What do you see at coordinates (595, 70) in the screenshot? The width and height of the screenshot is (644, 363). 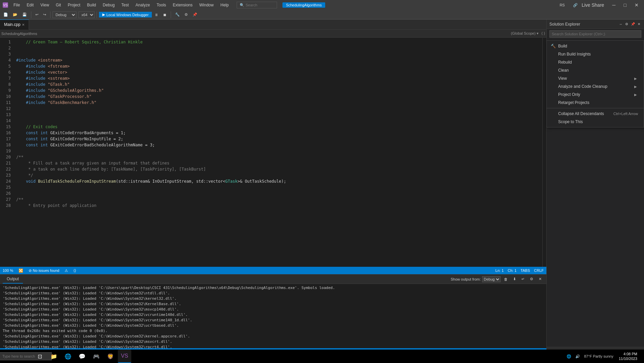 I see `cm-item-clean: Clean` at bounding box center [595, 70].